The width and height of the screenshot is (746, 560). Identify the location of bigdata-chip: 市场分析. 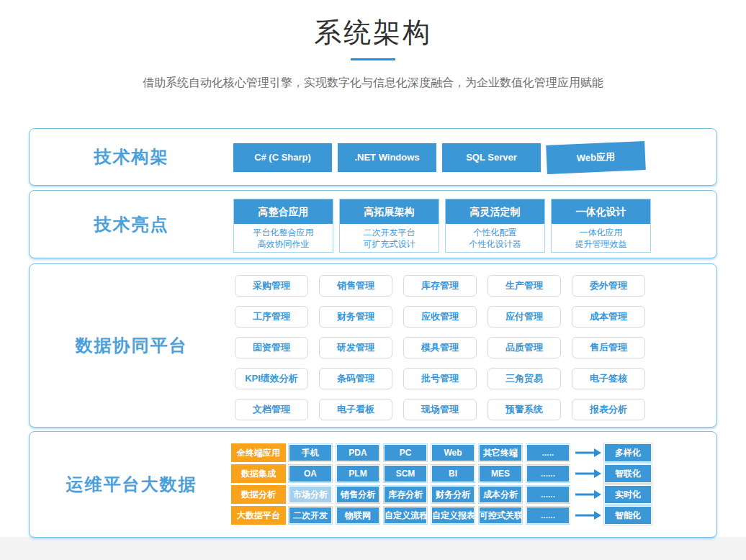
(310, 494).